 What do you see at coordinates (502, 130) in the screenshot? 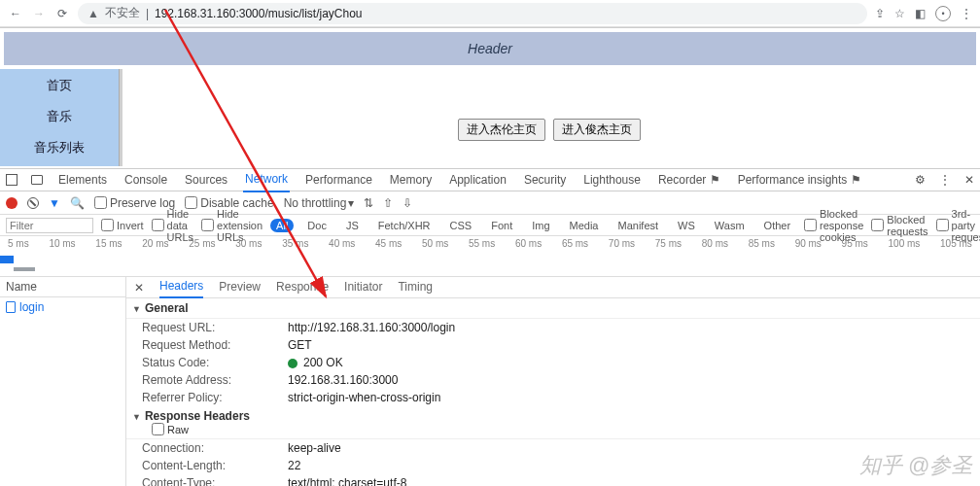
I see `enter-jaychou-button: 进入杰伦主页` at bounding box center [502, 130].